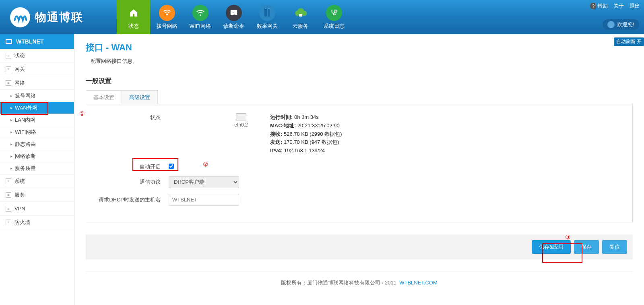  Describe the element at coordinates (568, 237) in the screenshot. I see `annotation-number-3: ③` at that location.